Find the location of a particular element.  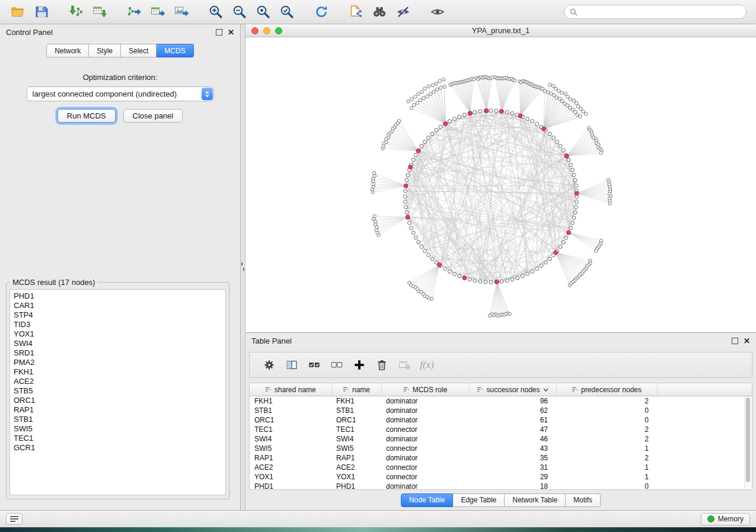

column-header-predecessor-nodes: predecessor nodes is located at coordinates (607, 390).